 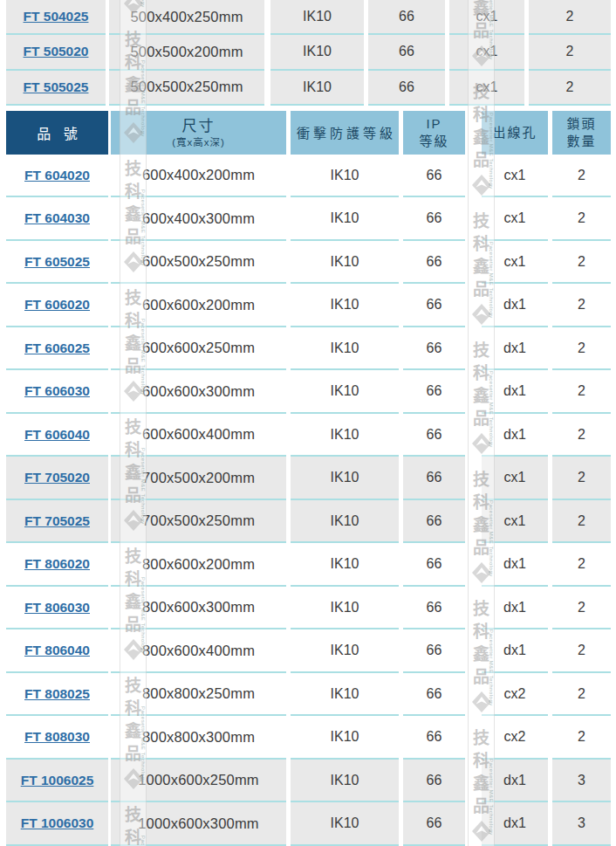 What do you see at coordinates (199, 127) in the screenshot?
I see `header-size-title: 尺寸` at bounding box center [199, 127].